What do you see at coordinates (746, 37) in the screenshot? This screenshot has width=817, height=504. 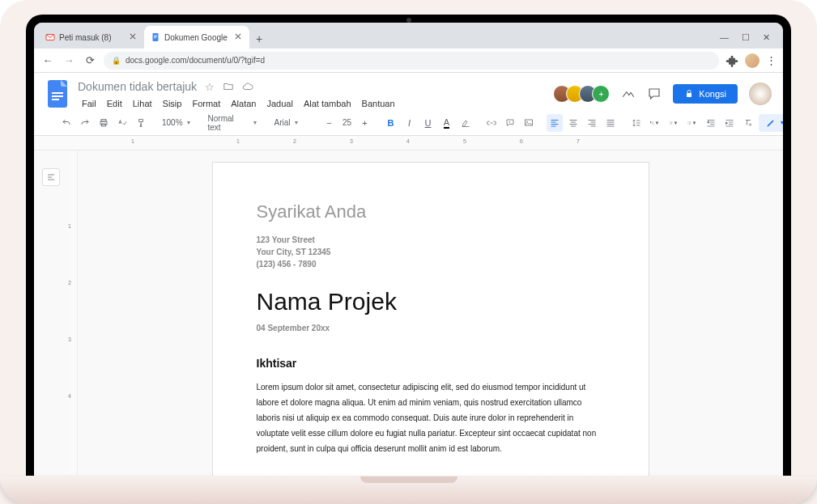 I see `maximize-icon: ☐` at bounding box center [746, 37].